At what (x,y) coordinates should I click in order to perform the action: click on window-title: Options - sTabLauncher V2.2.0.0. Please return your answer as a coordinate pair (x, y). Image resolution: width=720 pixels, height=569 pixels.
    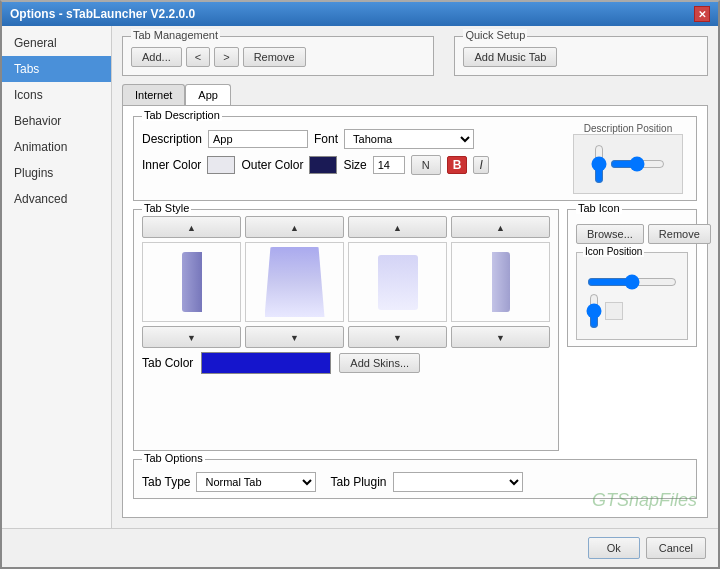
    Looking at the image, I should click on (102, 14).